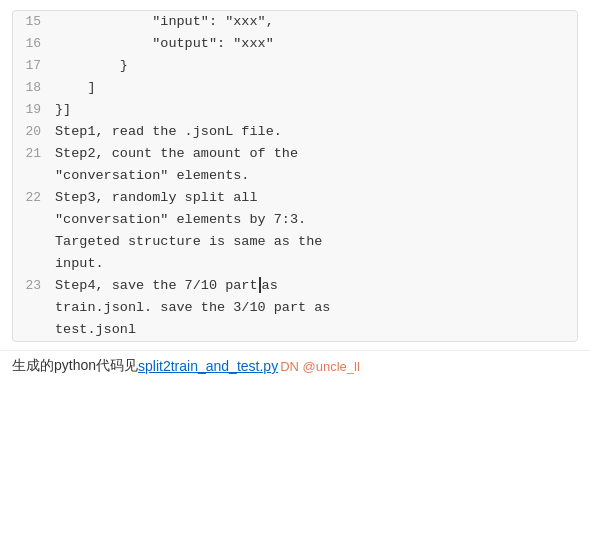 This screenshot has height=558, width=590. Describe the element at coordinates (314, 66) in the screenshot. I see `line-content-17: }` at that location.